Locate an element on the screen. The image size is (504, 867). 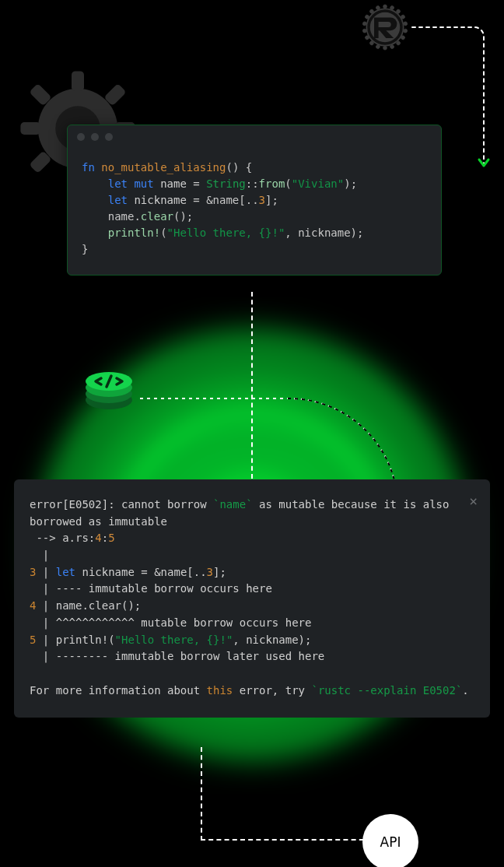
window-titlebar is located at coordinates (254, 137).